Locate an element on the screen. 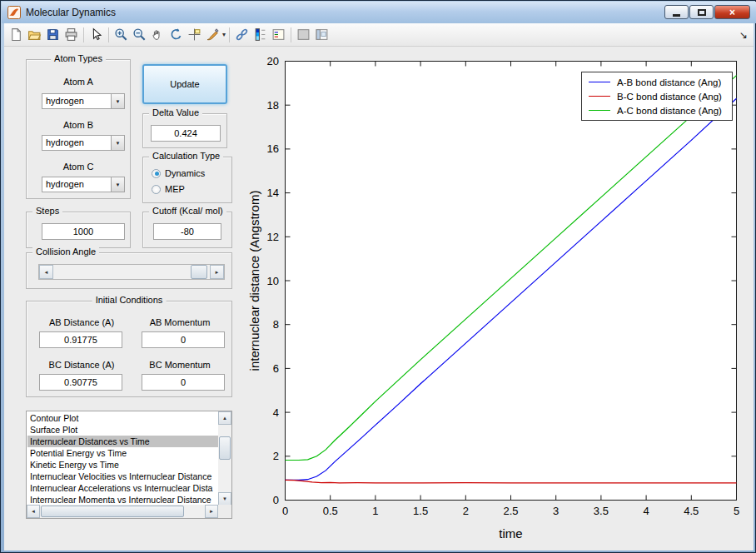 The height and width of the screenshot is (553, 756). save-icon is located at coordinates (53, 35).